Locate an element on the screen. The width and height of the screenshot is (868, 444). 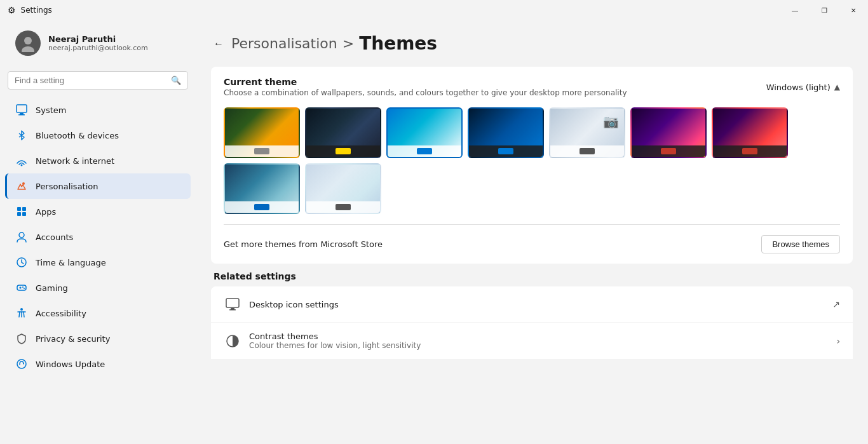
sidebar-item-system: System is located at coordinates (98, 110).